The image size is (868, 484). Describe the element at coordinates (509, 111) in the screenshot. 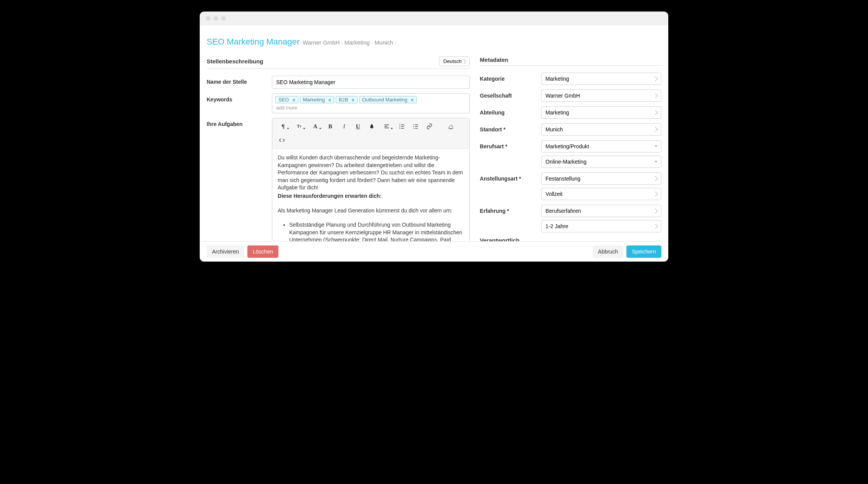

I see `abteilung-label: Abteilung` at that location.